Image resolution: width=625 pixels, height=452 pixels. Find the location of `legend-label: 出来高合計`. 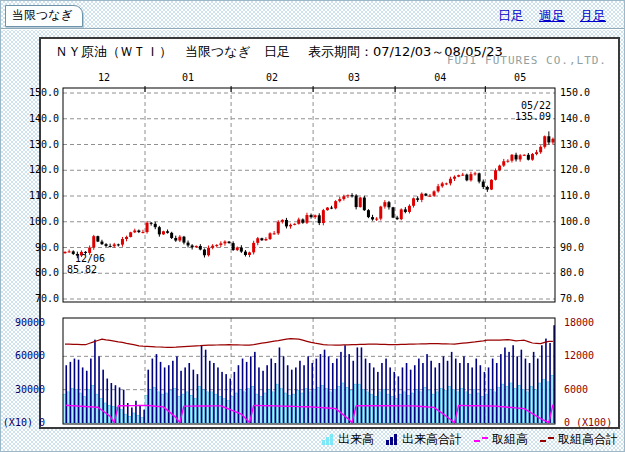

legend-label: 出来高合計 is located at coordinates (432, 440).